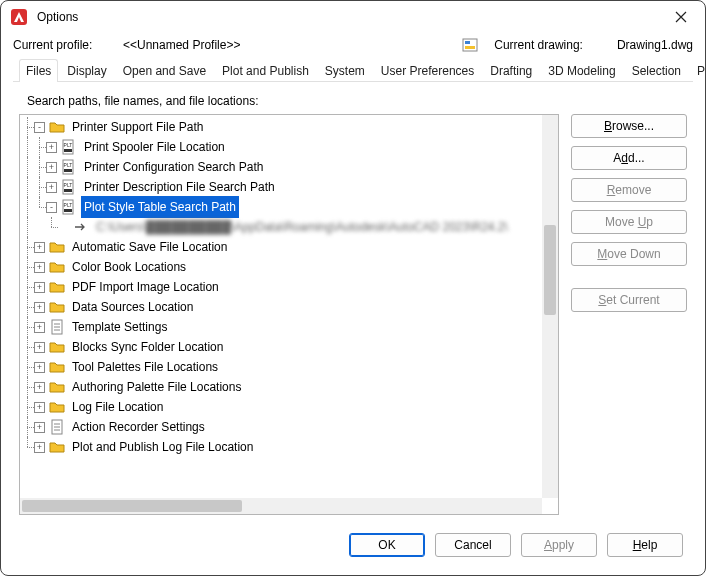  Describe the element at coordinates (146, 287) in the screenshot. I see `tree-node-label: PDF Import Image Location` at that location.